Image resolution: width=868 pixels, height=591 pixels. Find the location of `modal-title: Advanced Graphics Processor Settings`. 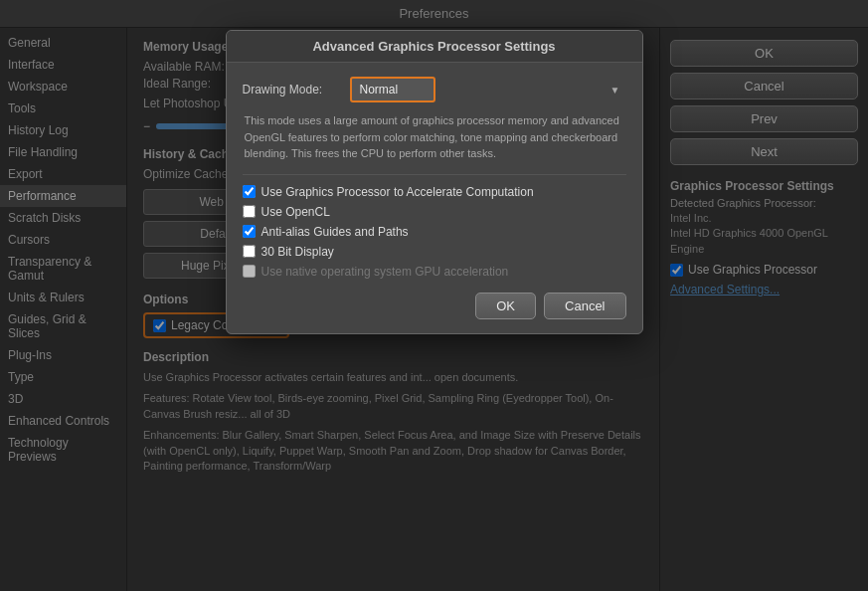

modal-title: Advanced Graphics Processor Settings is located at coordinates (434, 47).